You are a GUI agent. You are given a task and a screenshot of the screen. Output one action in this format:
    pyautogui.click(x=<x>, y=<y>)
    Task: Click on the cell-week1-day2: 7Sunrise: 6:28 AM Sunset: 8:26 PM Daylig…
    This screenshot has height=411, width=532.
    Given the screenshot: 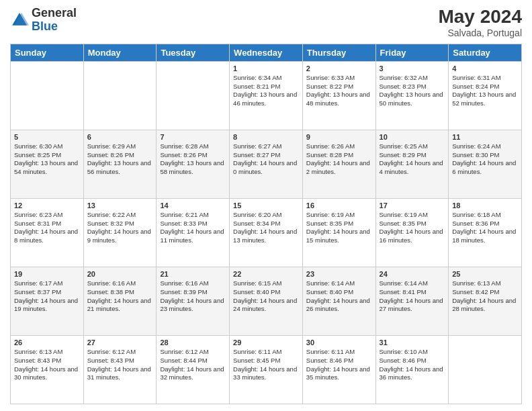 What is the action you would take?
    pyautogui.click(x=193, y=164)
    